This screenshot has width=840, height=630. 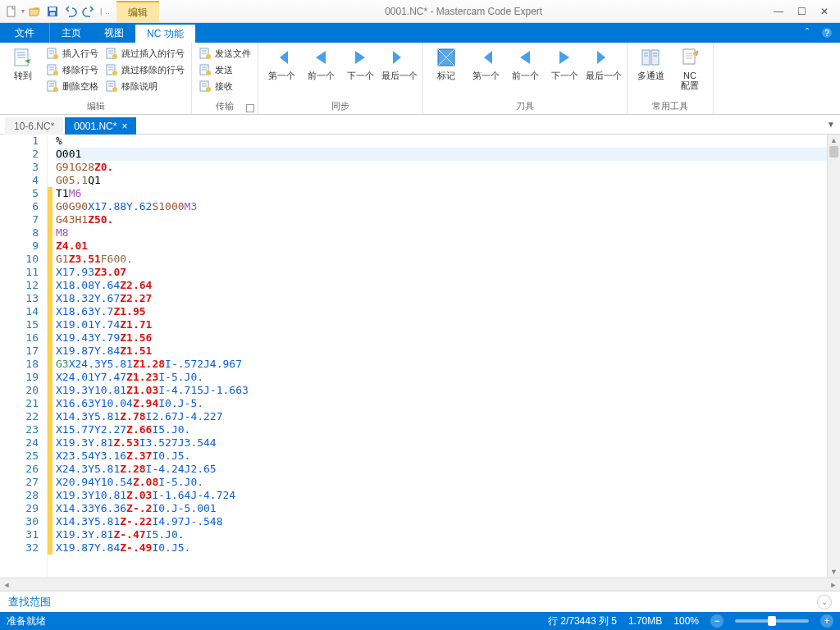 I want to click on scroll-left-arrow: ◄, so click(x=7, y=585).